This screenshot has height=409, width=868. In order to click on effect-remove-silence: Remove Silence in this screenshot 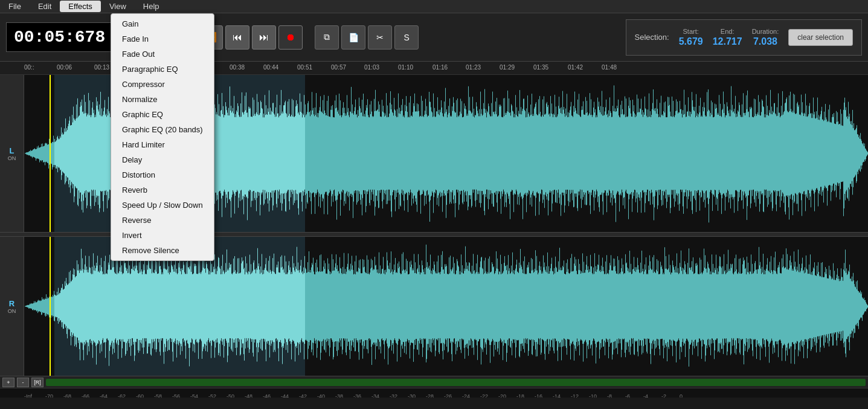, I will do `click(162, 250)`.